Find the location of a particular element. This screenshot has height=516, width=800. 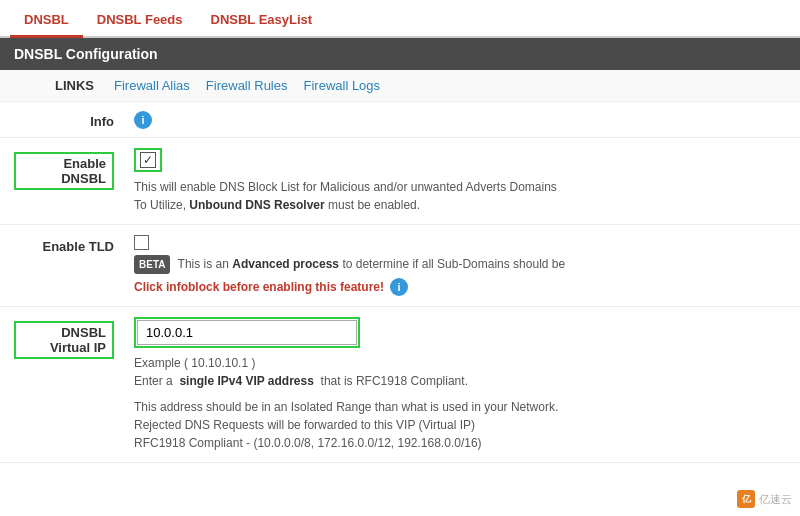

tld-help-text: This is an is located at coordinates (204, 264).